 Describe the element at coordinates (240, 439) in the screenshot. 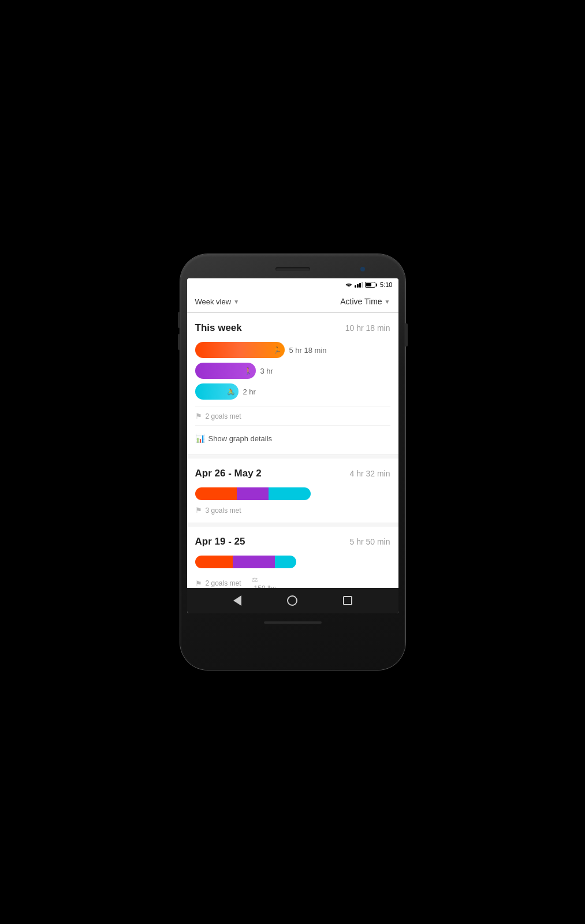

I see `show-graph-label: Show graph details` at that location.